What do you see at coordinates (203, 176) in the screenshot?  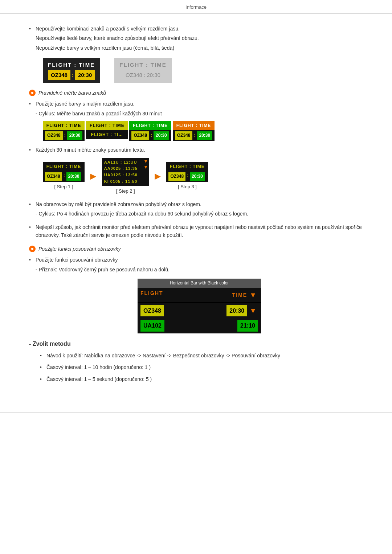 I see `step-area: FLIGHT : TIME OZ348 : 20:30 [ Step 1 ] ►…` at bounding box center [203, 176].